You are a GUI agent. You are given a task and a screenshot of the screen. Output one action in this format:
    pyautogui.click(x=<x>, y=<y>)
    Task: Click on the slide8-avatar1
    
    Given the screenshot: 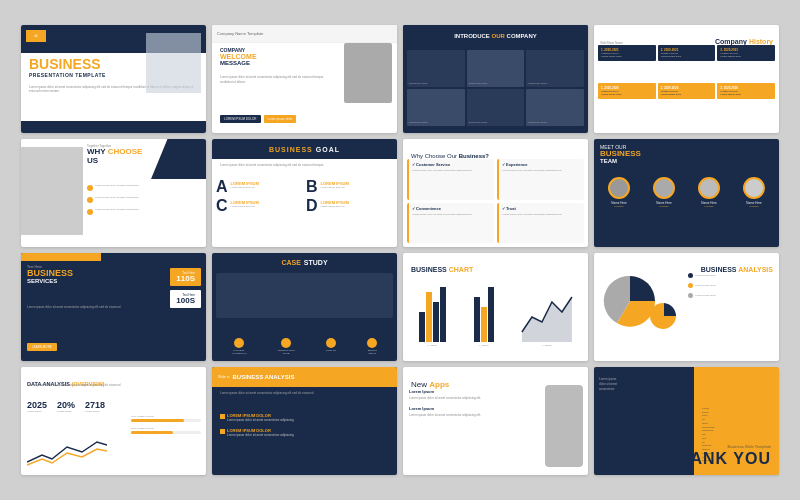 What is the action you would take?
    pyautogui.click(x=619, y=188)
    